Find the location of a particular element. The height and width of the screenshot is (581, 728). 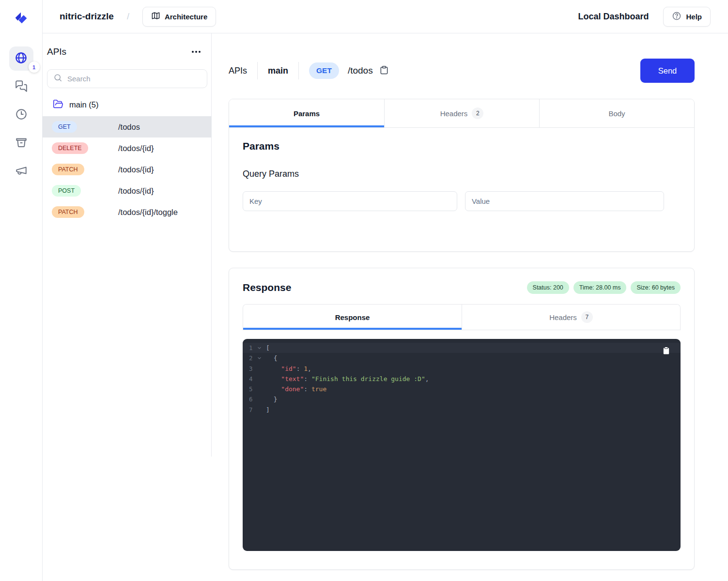

query-params-title: Query Params is located at coordinates (462, 174).